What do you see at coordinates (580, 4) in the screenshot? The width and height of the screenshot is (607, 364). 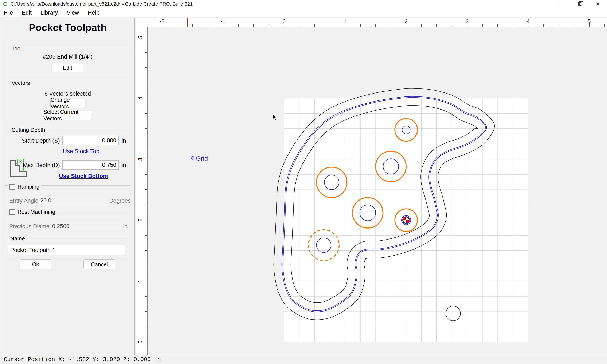 I see `restore-icon` at bounding box center [580, 4].